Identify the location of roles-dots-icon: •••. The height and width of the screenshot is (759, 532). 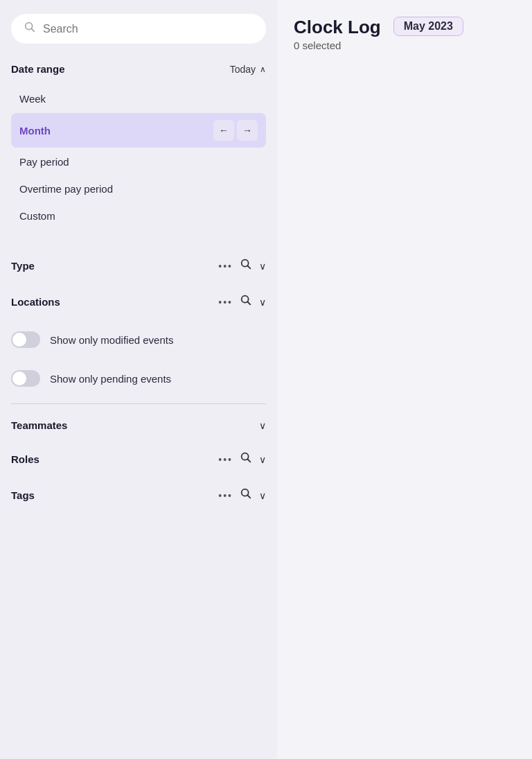
(226, 460).